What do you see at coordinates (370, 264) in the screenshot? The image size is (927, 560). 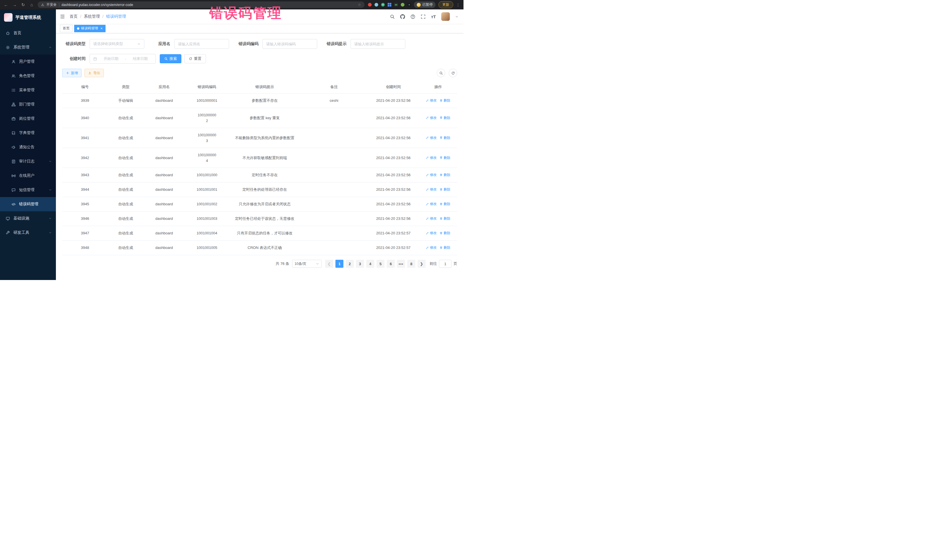 I see `page-button-4: 4` at bounding box center [370, 264].